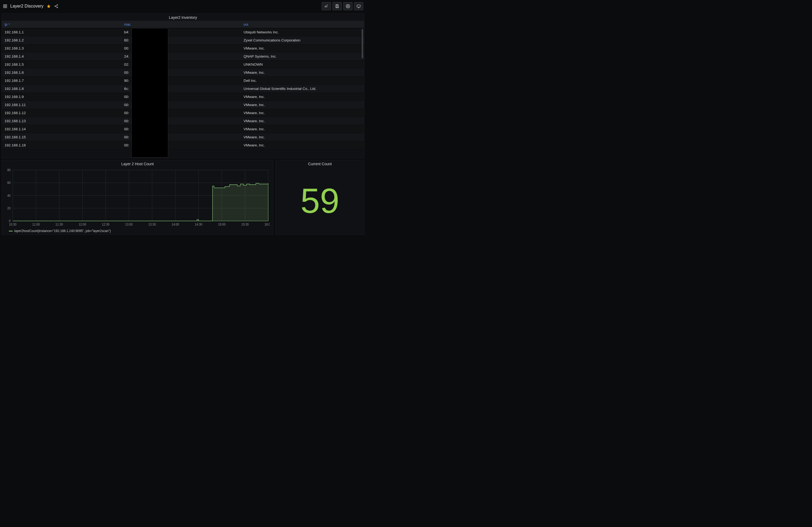 The image size is (812, 527). What do you see at coordinates (137, 164) in the screenshot?
I see `hostcount-chart-title: Layer 2 Host Count` at bounding box center [137, 164].